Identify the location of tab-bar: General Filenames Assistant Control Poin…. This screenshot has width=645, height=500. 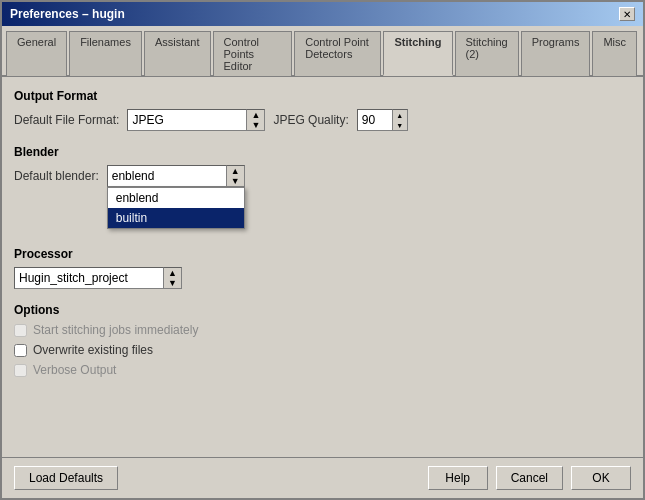
(322, 52).